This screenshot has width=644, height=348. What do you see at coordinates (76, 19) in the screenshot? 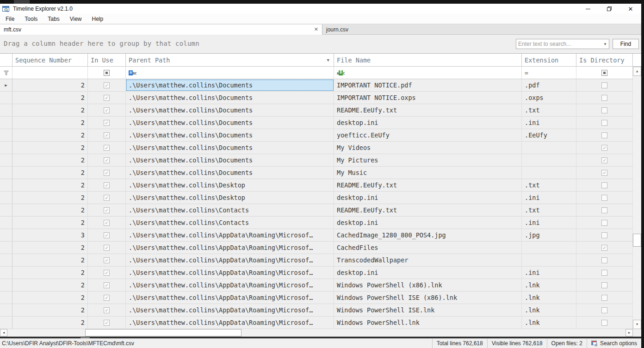
I see `menu-item-view: View` at bounding box center [76, 19].